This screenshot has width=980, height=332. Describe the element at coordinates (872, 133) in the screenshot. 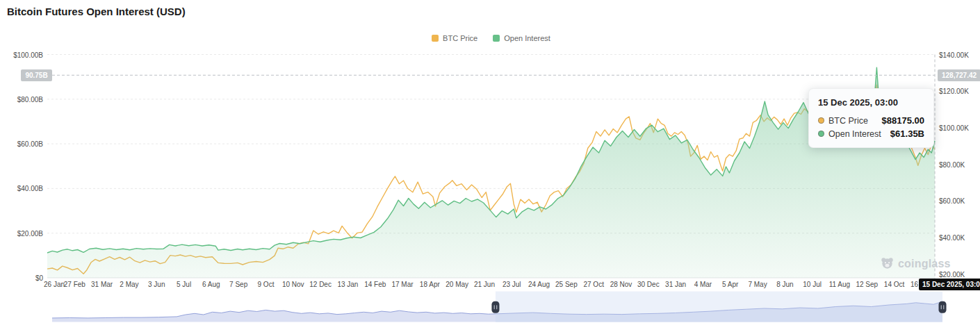

I see `tooltip-row-open-interest: Open Interest $61.35B` at that location.